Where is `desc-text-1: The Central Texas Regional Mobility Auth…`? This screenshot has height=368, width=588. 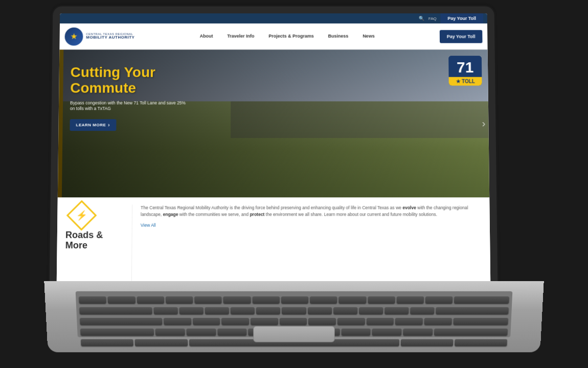 desc-text-1: The Central Texas Regional Mobility Auth… is located at coordinates (272, 208).